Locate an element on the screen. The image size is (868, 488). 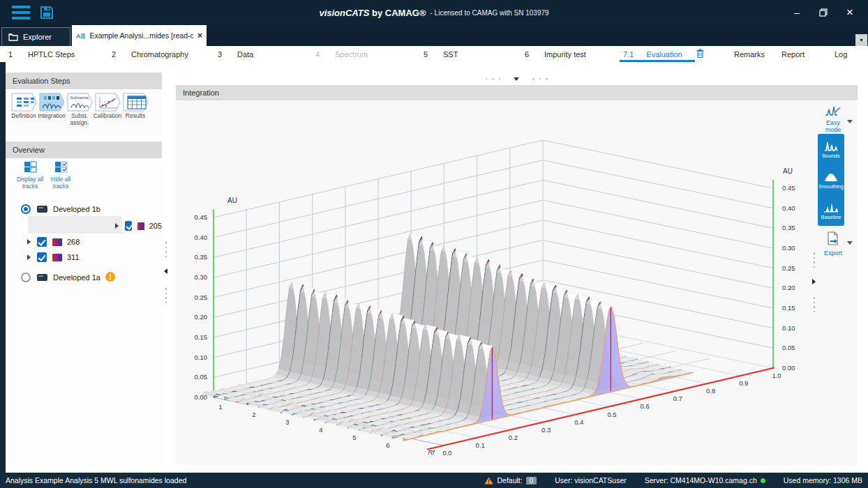
step-item-hptlc-steps: 1HPTLC Steps is located at coordinates (42, 54).